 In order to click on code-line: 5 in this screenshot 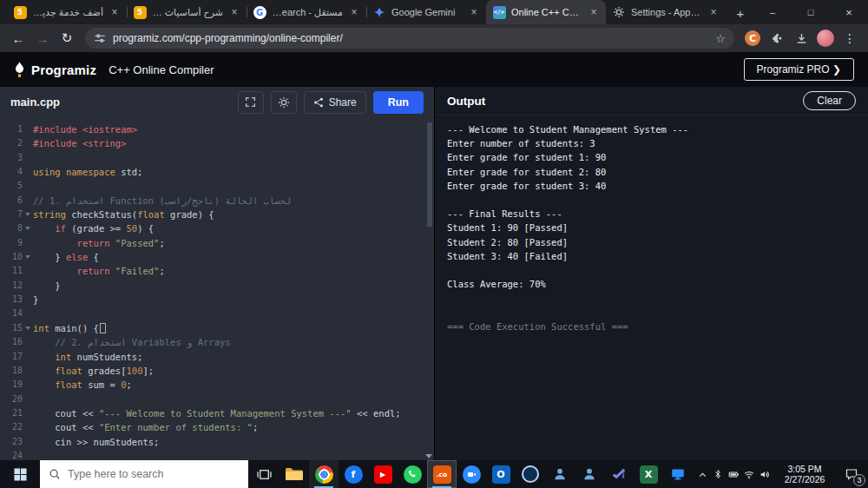, I will do `click(217, 186)`.